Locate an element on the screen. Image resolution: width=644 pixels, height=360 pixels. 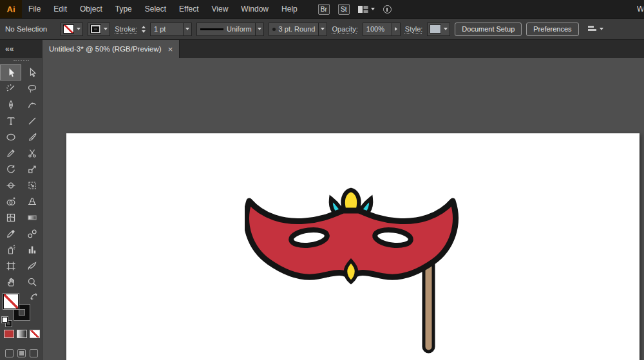
pencil-icon is located at coordinates (11, 153).